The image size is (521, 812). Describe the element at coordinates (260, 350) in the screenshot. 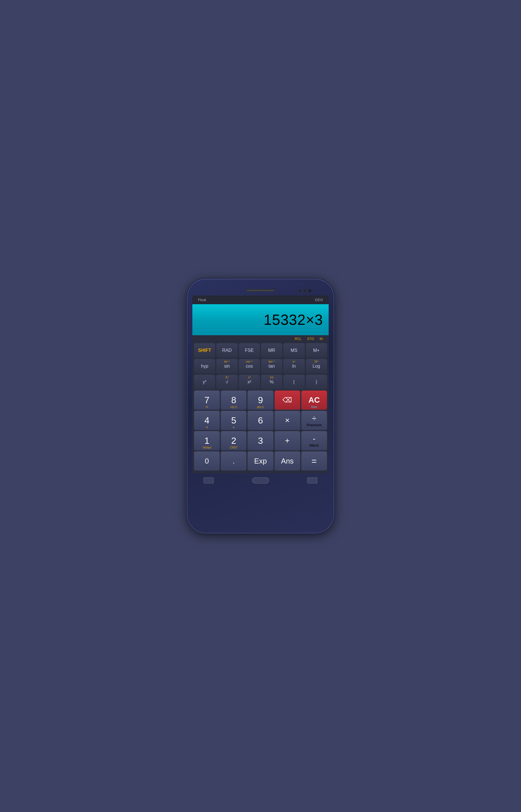

I see `button-row-1: SHIFT RAD FSE MR MS M+` at that location.